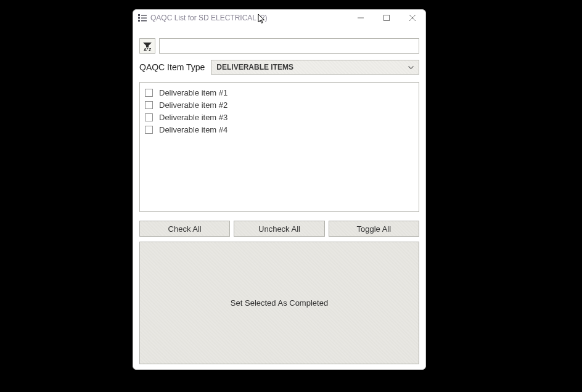 The height and width of the screenshot is (392, 582). I want to click on svg-text: A, so click(146, 49).